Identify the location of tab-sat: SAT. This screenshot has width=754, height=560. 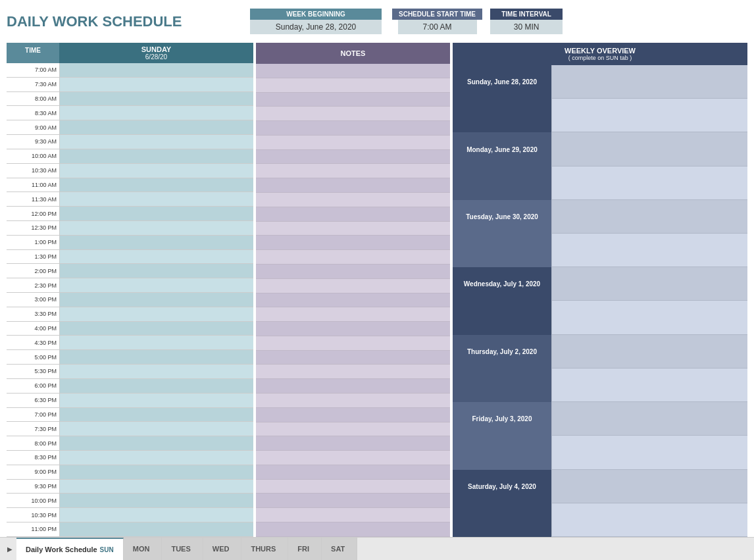
(339, 549).